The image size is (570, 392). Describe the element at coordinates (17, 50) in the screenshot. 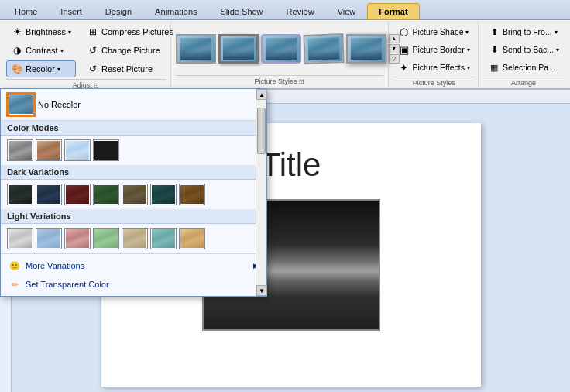

I see `contrast-icon: ◑` at that location.